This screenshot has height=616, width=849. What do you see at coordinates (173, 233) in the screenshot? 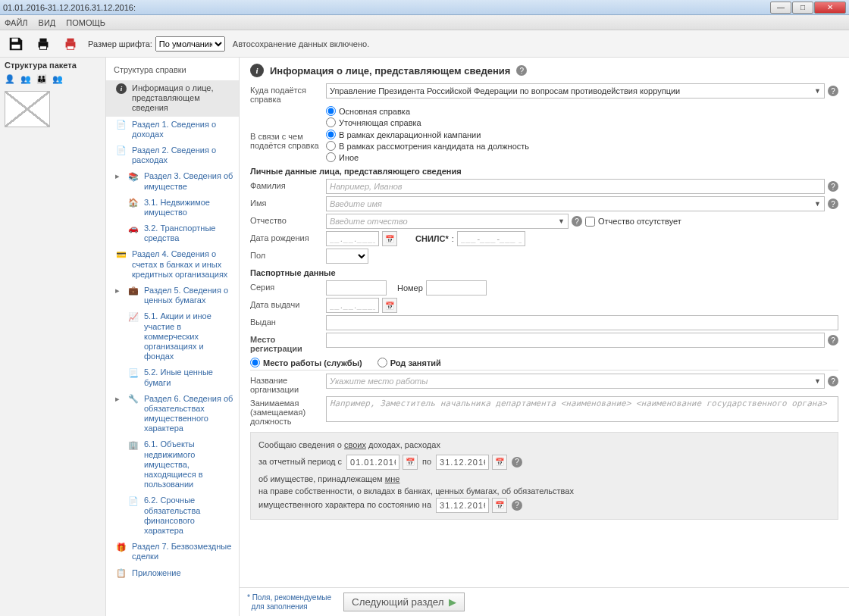
I see `nav-item-s3-2: 🚗3.2. Транспортные средства` at bounding box center [173, 233].